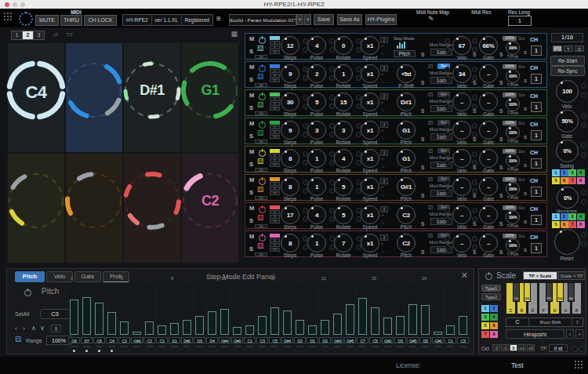  I want to click on direction-icon: ⌐, so click(383, 187).